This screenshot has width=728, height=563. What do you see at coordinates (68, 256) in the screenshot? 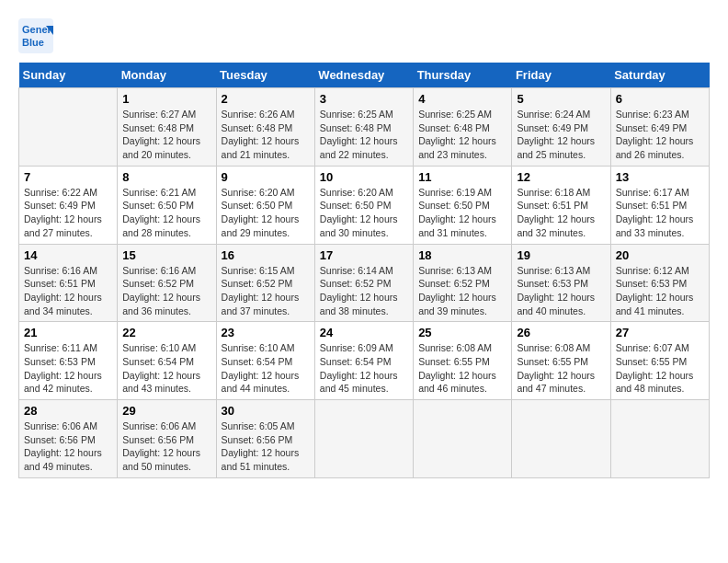
I see `day-number: 14` at bounding box center [68, 256].